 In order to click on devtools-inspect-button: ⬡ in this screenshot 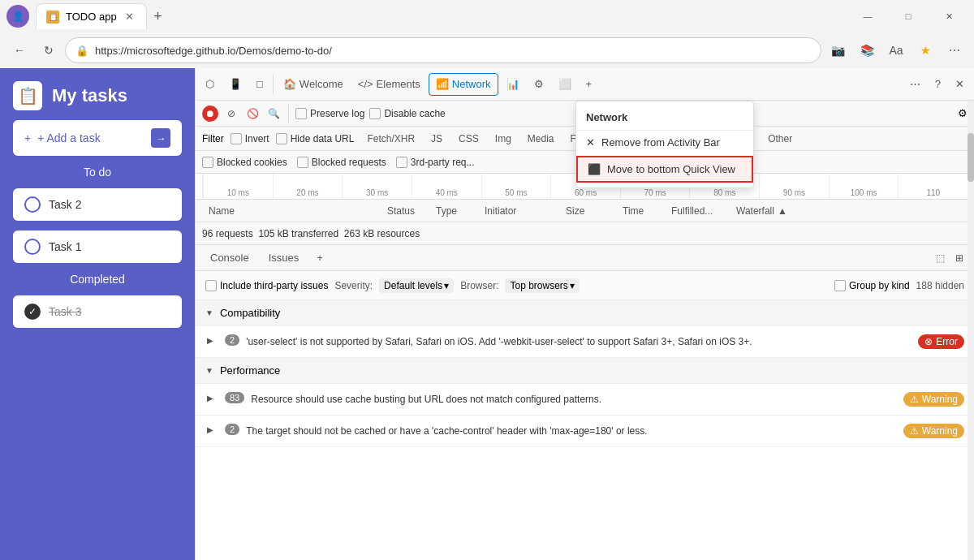, I will do `click(209, 84)`.